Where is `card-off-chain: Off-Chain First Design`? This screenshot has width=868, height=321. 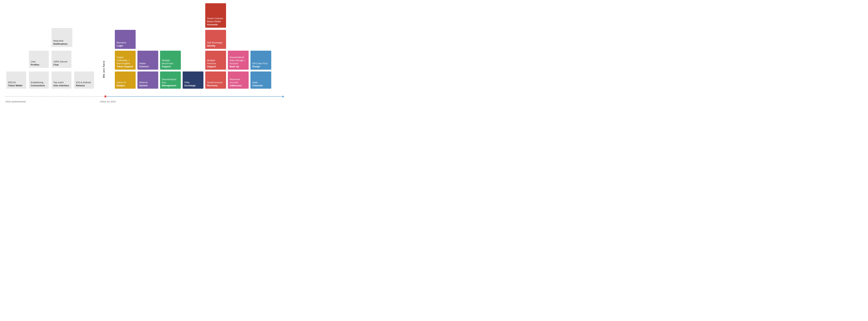 card-off-chain: Off-Chain First Design is located at coordinates (261, 60).